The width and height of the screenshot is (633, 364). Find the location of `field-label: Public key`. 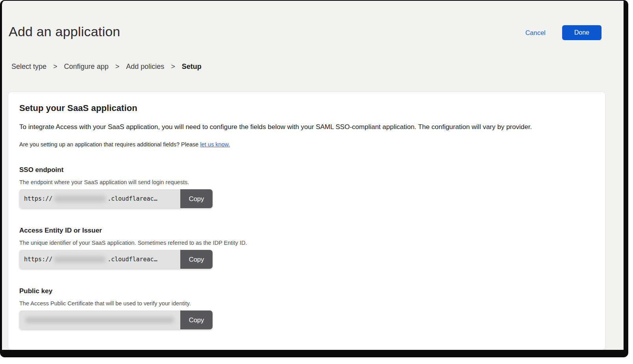

field-label: Public key is located at coordinates (307, 291).